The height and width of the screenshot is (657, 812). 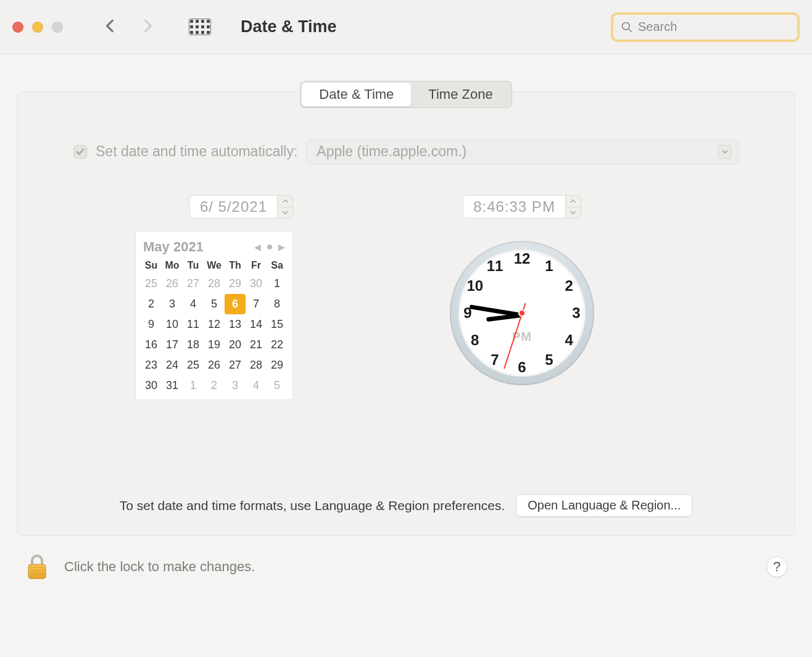 I want to click on close-window-button, so click(x=18, y=27).